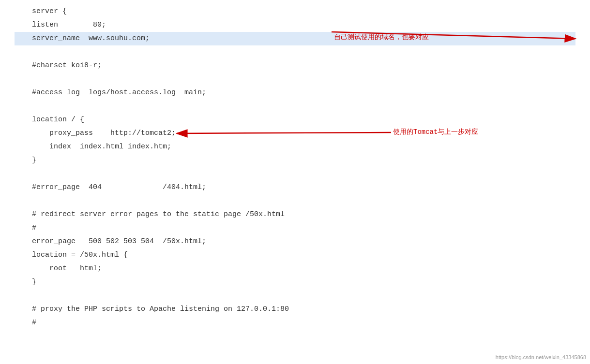  I want to click on code-line-10: proxy_pass http://tomcat2;, so click(295, 133).